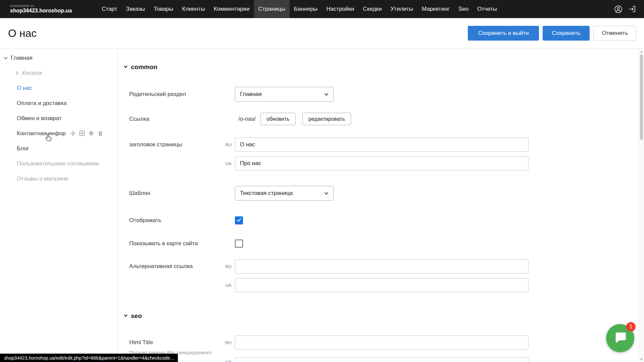 This screenshot has width=644, height=362. Describe the element at coordinates (487, 9) in the screenshot. I see `nav-item-reports: Отчеты` at that location.